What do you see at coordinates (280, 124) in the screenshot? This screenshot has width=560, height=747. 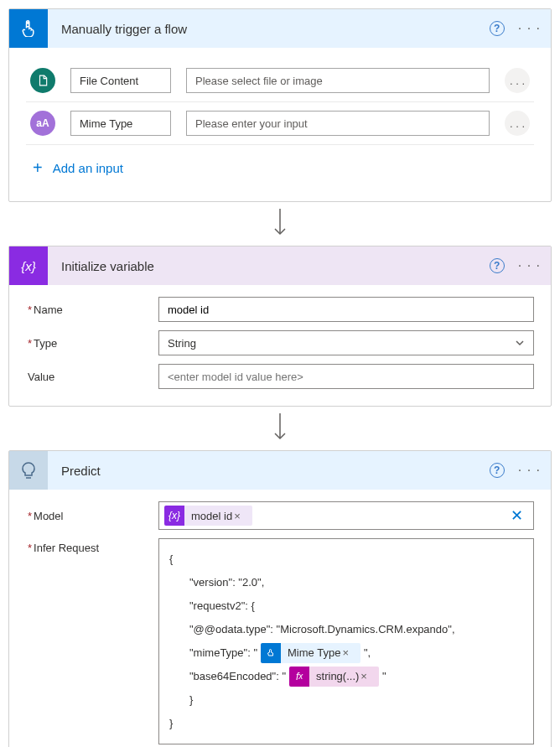 I see `mime-type-row: aA Mime Type Please enter your input . .…` at bounding box center [280, 124].